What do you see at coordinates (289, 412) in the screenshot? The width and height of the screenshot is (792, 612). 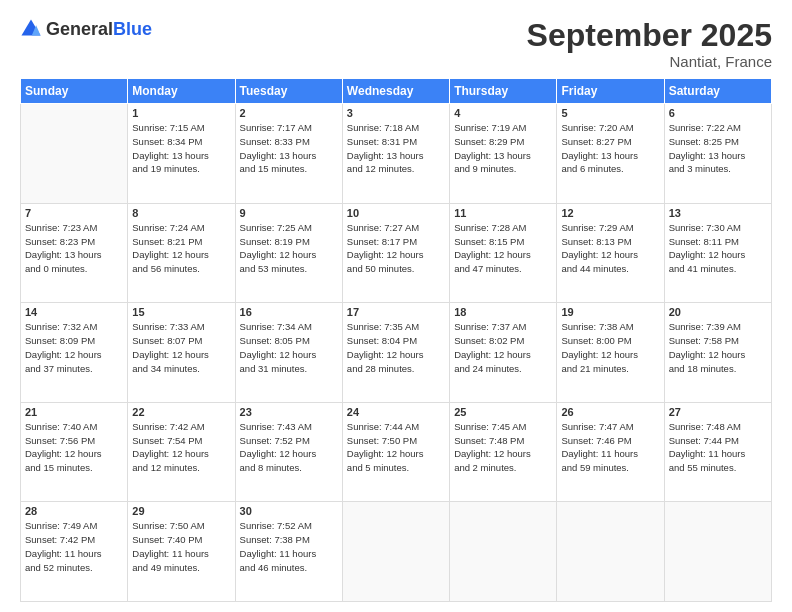 I see `day-number: 23` at bounding box center [289, 412].